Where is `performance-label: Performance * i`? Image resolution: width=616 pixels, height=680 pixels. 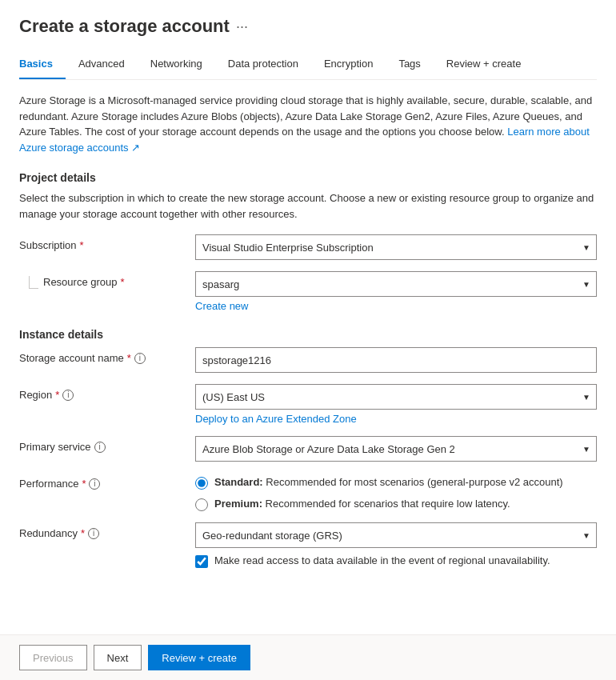 performance-label: Performance * i is located at coordinates (107, 483).